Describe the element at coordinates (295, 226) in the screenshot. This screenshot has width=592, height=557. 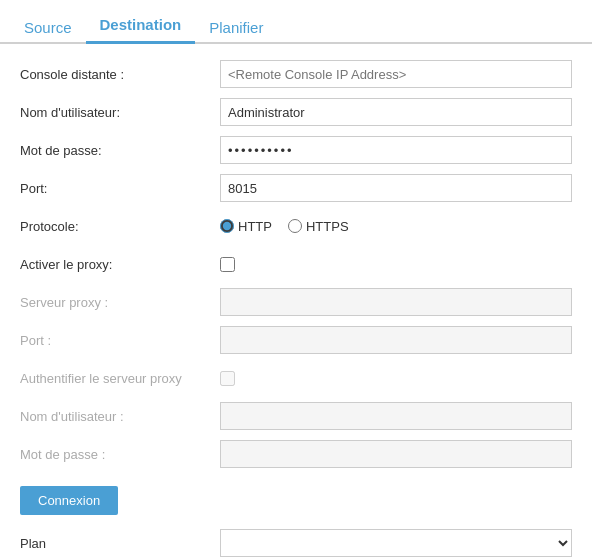
I see `protocol-https-radio` at that location.